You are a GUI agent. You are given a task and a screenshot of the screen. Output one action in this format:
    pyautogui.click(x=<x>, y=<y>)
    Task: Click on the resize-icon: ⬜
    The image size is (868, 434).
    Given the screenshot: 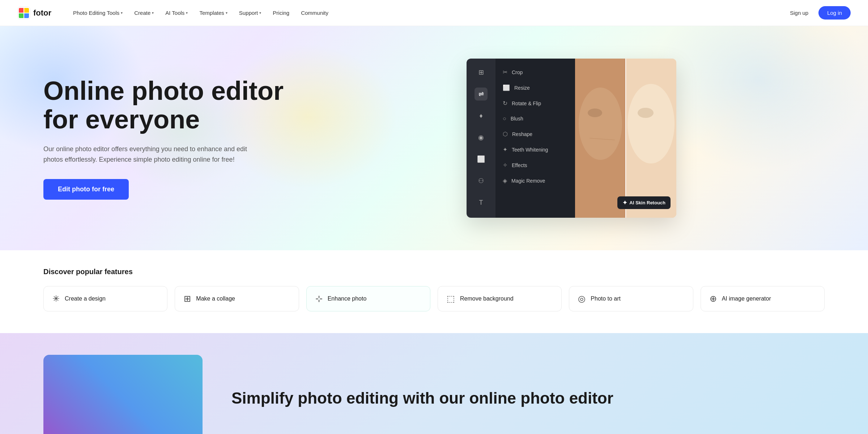 What is the action you would take?
    pyautogui.click(x=506, y=88)
    